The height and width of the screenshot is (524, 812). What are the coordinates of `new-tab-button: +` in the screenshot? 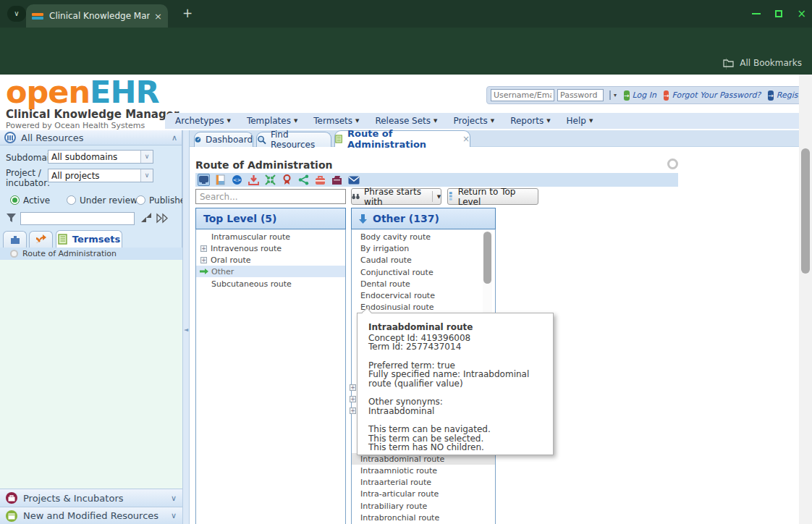 It's located at (187, 13).